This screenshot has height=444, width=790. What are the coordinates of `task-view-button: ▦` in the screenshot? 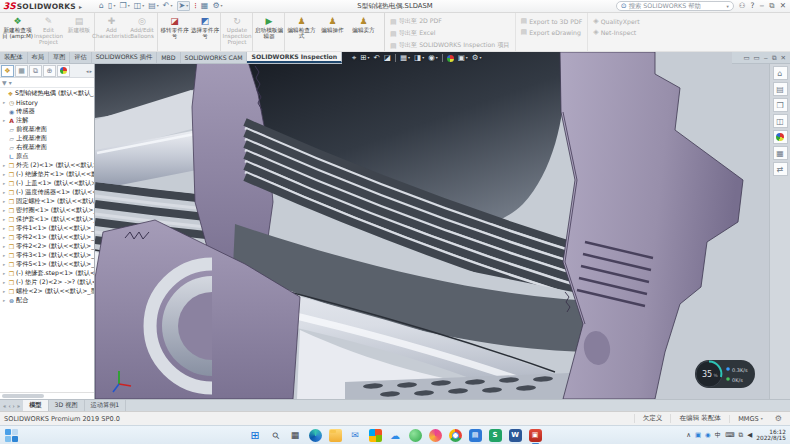 It's located at (296, 436).